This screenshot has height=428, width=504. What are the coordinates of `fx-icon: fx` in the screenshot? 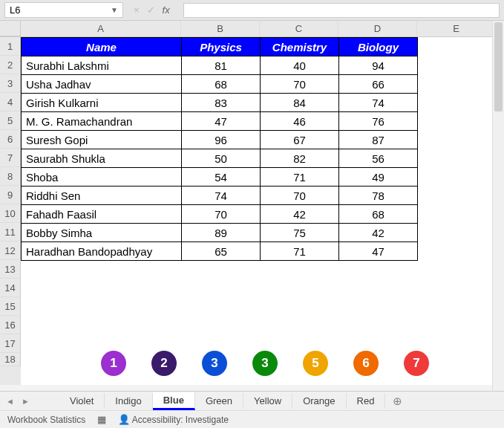 It's located at (166, 10).